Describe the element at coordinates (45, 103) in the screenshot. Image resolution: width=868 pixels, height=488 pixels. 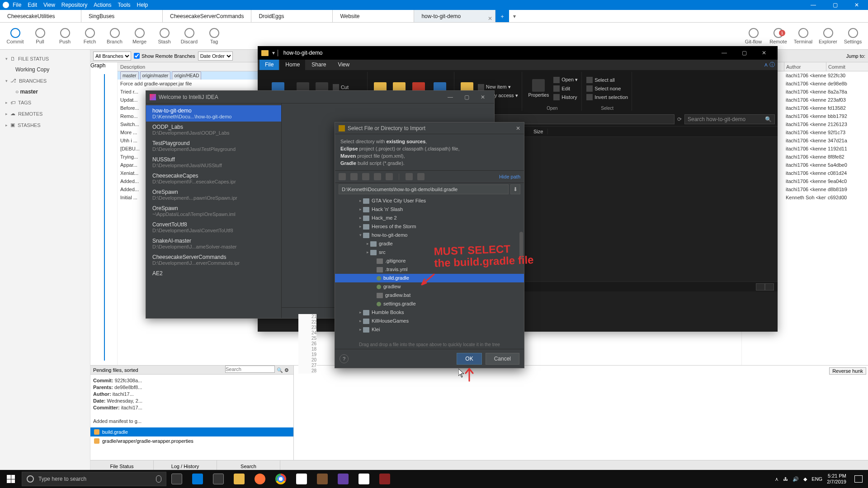
I see `sidebar-tags: ▸🏷 TAGS` at that location.